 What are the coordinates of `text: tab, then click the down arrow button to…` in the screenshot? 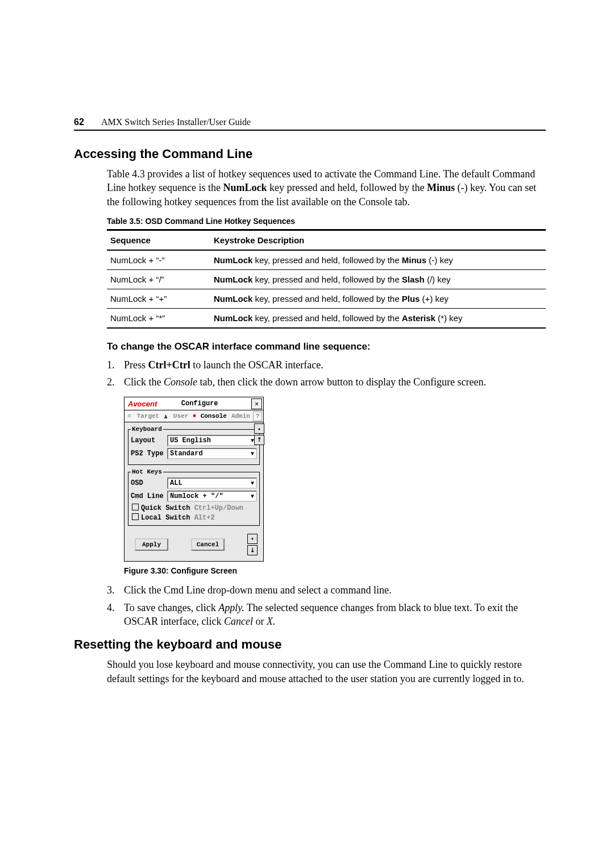 It's located at (342, 382).